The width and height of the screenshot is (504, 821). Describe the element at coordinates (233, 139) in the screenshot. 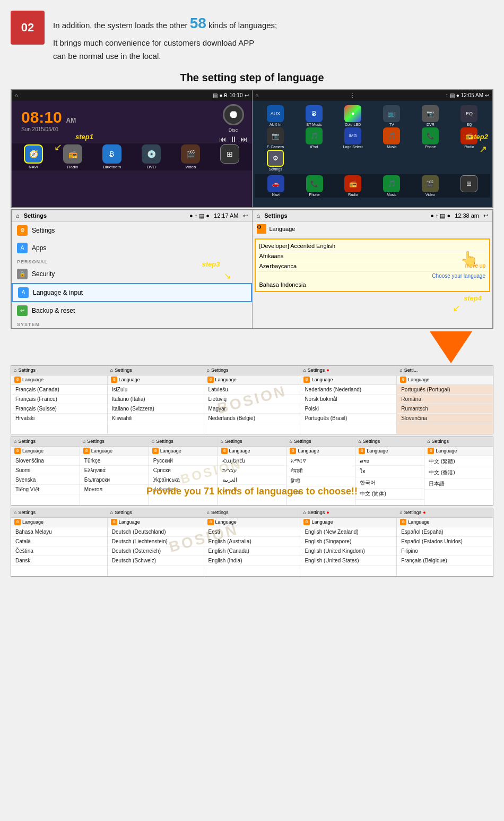

I see `media-controls: ⏮ ⏸ ⏭` at that location.